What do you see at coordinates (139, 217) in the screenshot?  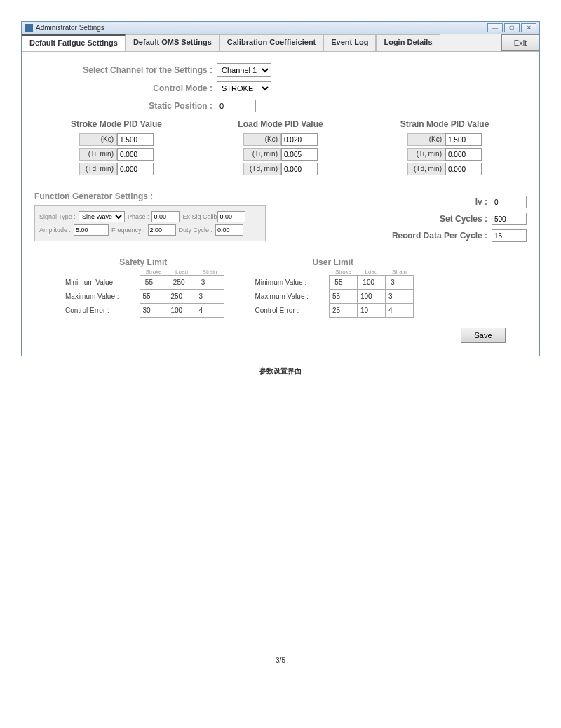 I see `phase-label: Phase :` at bounding box center [139, 217].